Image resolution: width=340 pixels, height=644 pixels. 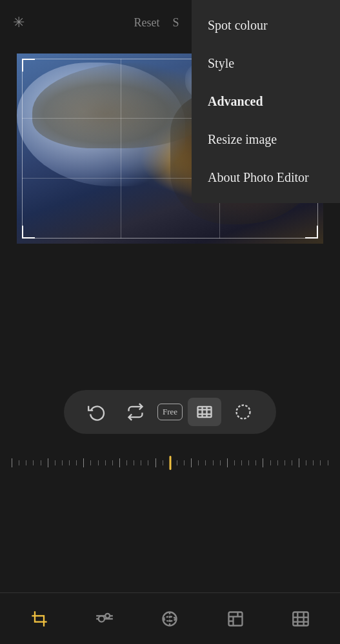 What do you see at coordinates (170, 618) in the screenshot?
I see `bottom-nav` at bounding box center [170, 618].